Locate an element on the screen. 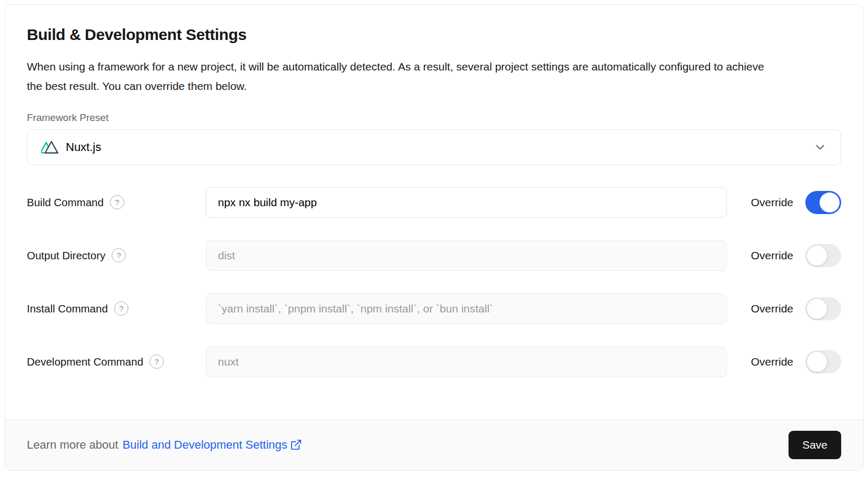 The width and height of the screenshot is (868, 496). setting-row-label: Install Command ? is located at coordinates (116, 308).